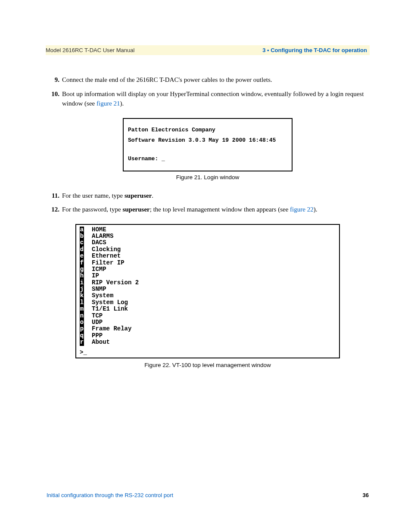 The width and height of the screenshot is (411, 532). What do you see at coordinates (110, 302) in the screenshot?
I see `menu-label: System Log` at bounding box center [110, 302].